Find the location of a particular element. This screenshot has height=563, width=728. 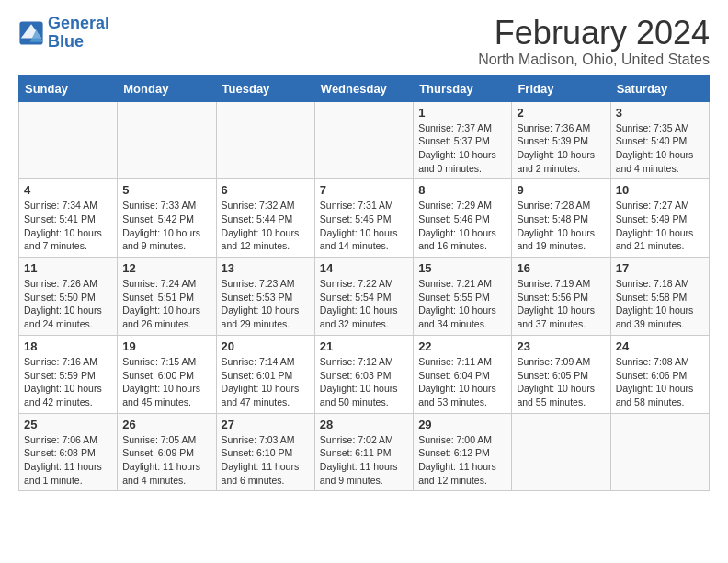

day-info: Sunrise: 7:22 AM Sunset: 5:54 PM Dayligh… is located at coordinates (364, 304).